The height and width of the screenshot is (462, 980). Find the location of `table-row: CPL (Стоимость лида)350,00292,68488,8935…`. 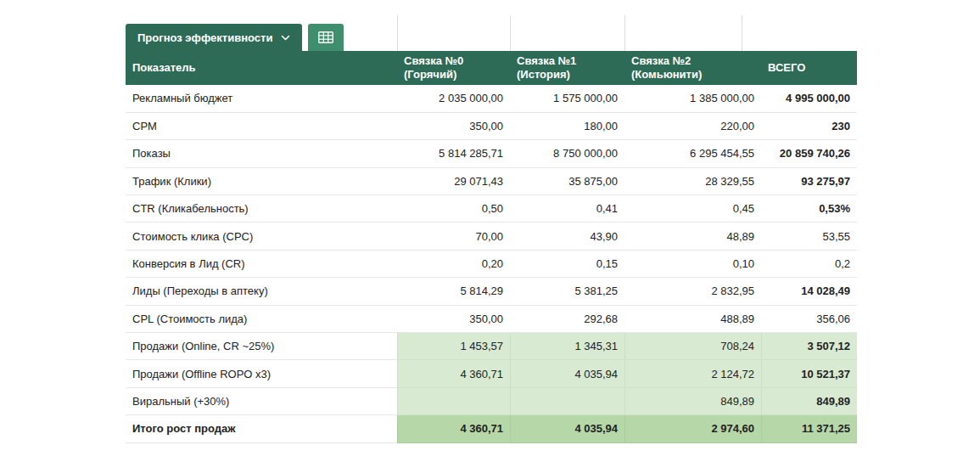

table-row: CPL (Стоимость лида)350,00292,68488,8935… is located at coordinates (491, 318).